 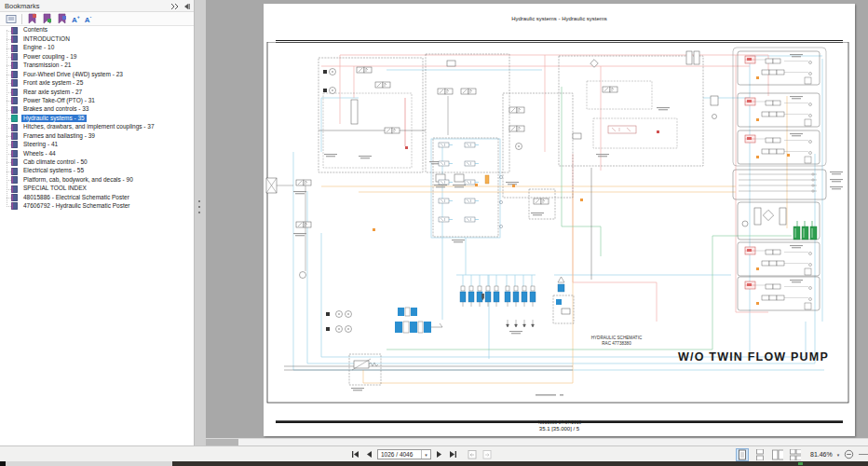 I want to click on bookmark-label: Power Take-Off (PTO) - 31, so click(x=60, y=101).